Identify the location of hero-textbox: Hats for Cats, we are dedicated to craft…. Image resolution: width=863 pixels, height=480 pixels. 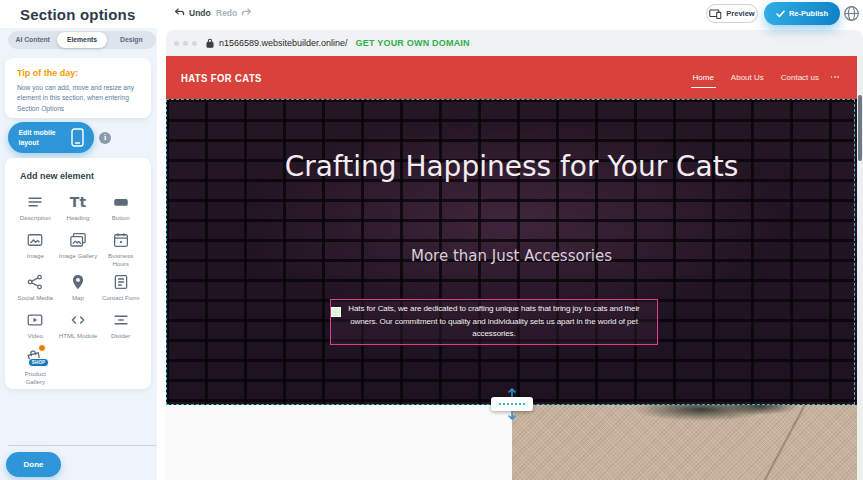
(494, 322).